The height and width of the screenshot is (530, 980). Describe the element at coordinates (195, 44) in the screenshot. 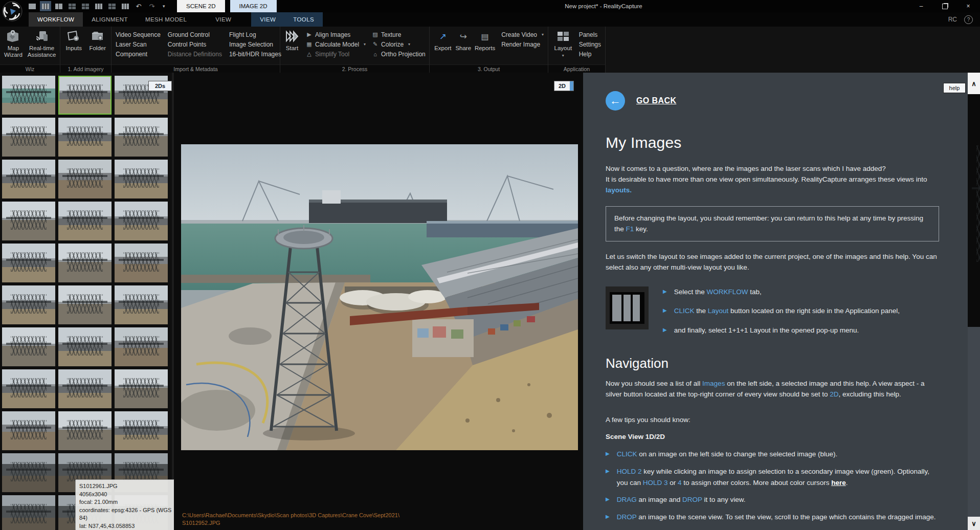

I see `control-points-button: Control Points` at that location.